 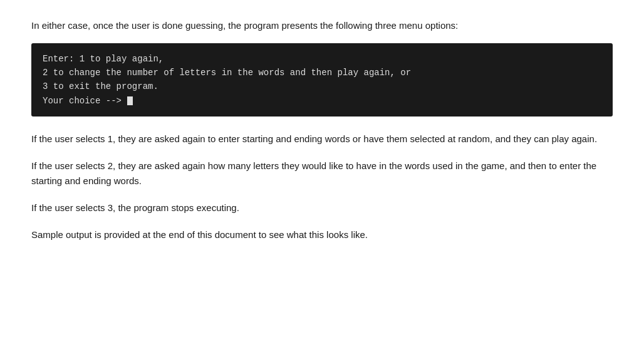 I want to click on intro-paragraph: In either case, once the user is done gu…, so click(x=322, y=26).